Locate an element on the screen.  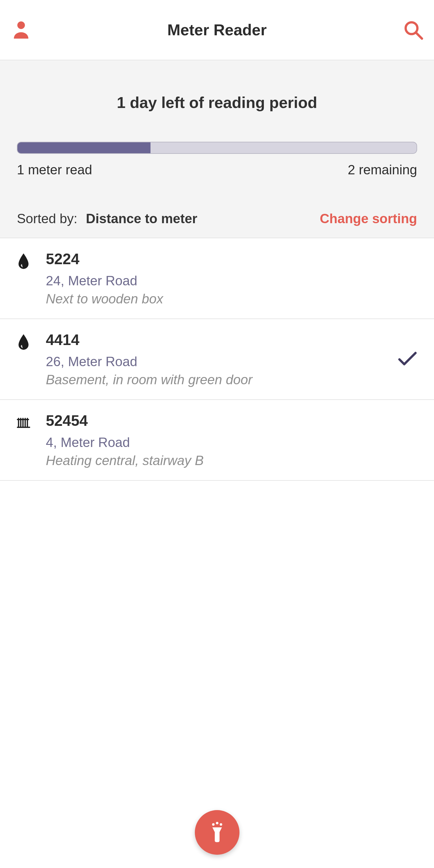
progress-remaining-label: 2 remaining is located at coordinates (382, 170).